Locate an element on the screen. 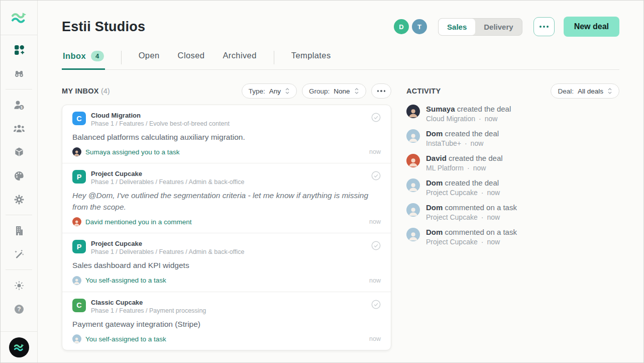 The image size is (644, 363). activity-text: Dom commented on a task Project Cupcake … is located at coordinates (471, 237).